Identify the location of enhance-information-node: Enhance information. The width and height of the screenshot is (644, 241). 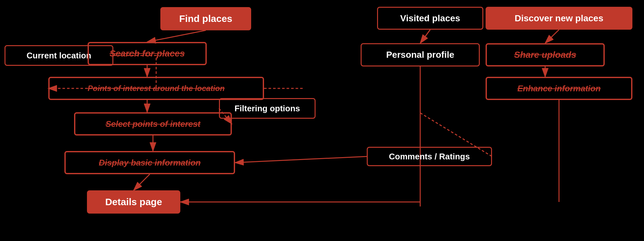
(559, 88).